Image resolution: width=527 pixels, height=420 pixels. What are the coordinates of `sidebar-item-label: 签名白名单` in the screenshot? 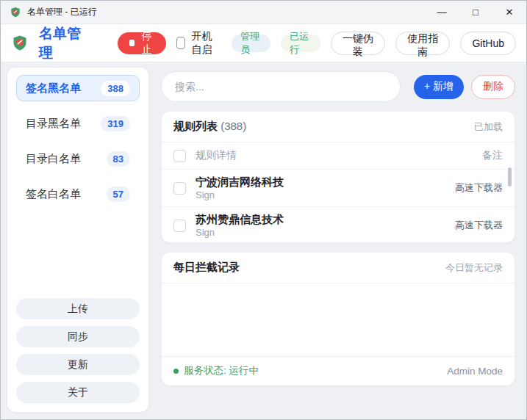 It's located at (53, 194).